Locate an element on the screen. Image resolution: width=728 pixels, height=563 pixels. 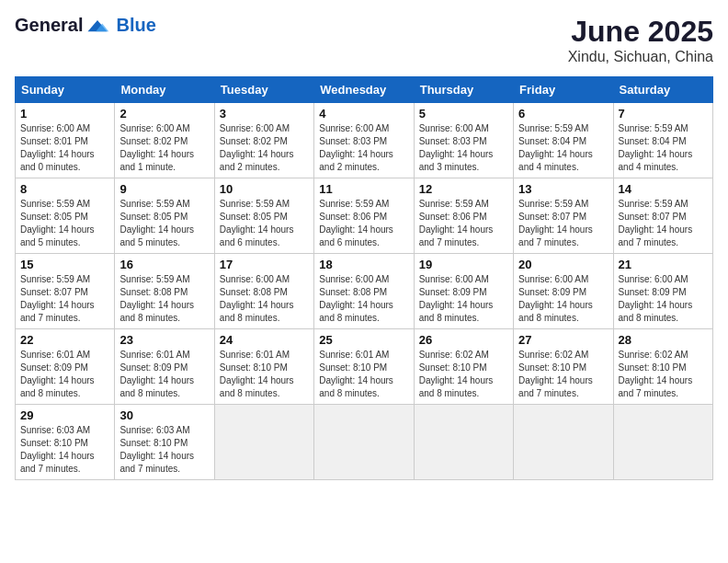
col-sunday: Sunday is located at coordinates (65, 90).